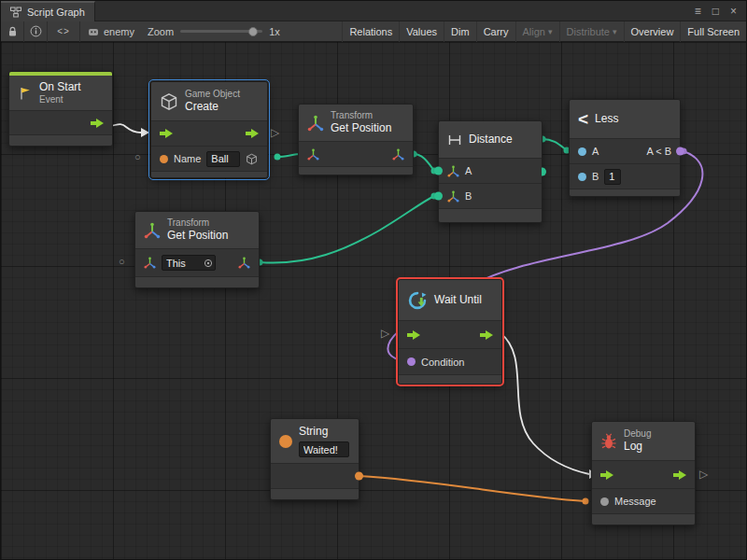 Image resolution: width=747 pixels, height=560 pixels. What do you see at coordinates (223, 159) in the screenshot?
I see `name-field` at bounding box center [223, 159].